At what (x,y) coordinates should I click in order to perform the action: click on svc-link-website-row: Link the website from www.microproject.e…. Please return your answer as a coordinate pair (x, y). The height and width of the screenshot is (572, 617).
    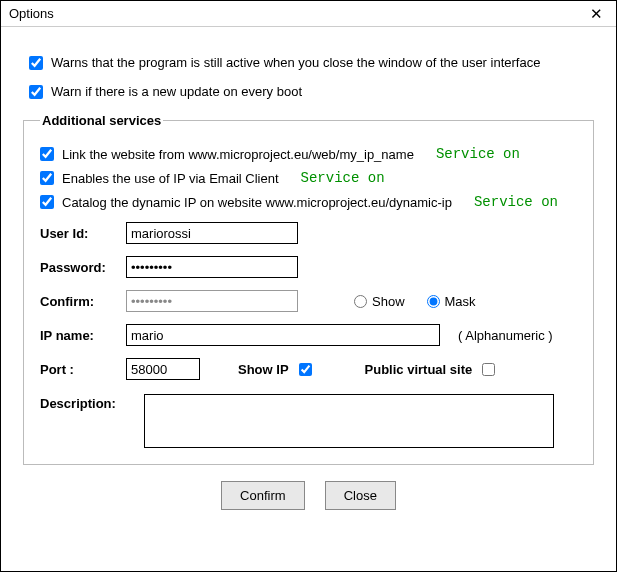
    Looking at the image, I should click on (308, 154).